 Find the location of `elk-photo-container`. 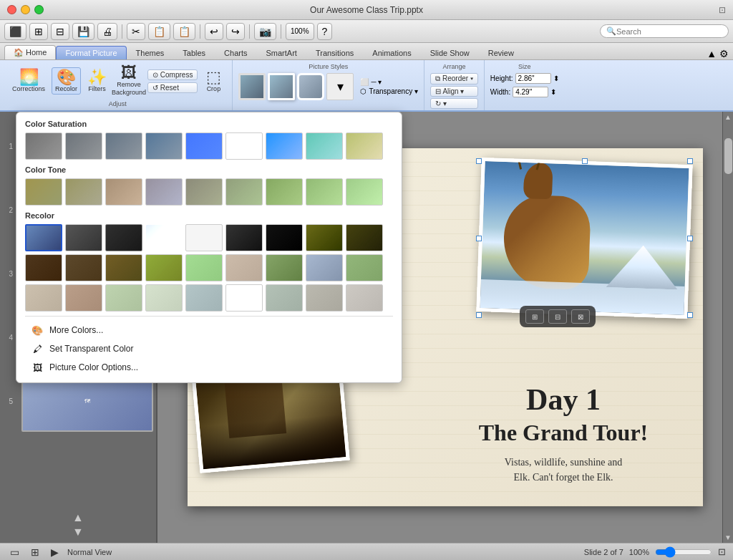

elk-photo-container is located at coordinates (584, 238).